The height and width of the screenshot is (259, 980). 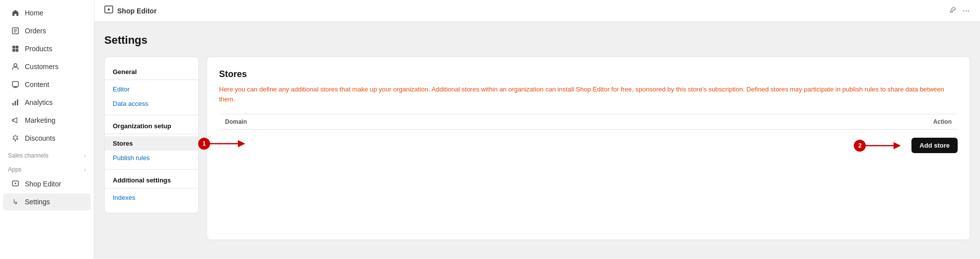 I want to click on table-header: Domain Action, so click(x=588, y=122).